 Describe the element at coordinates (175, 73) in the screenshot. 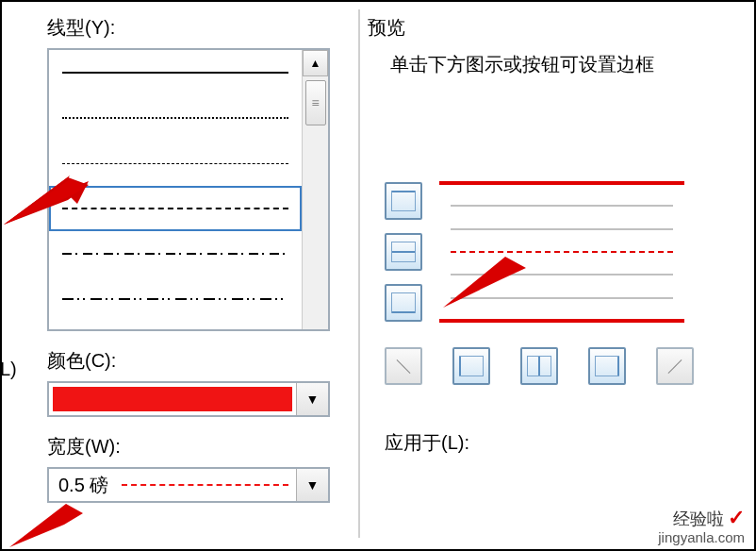

I see `linetype-option-solid` at that location.